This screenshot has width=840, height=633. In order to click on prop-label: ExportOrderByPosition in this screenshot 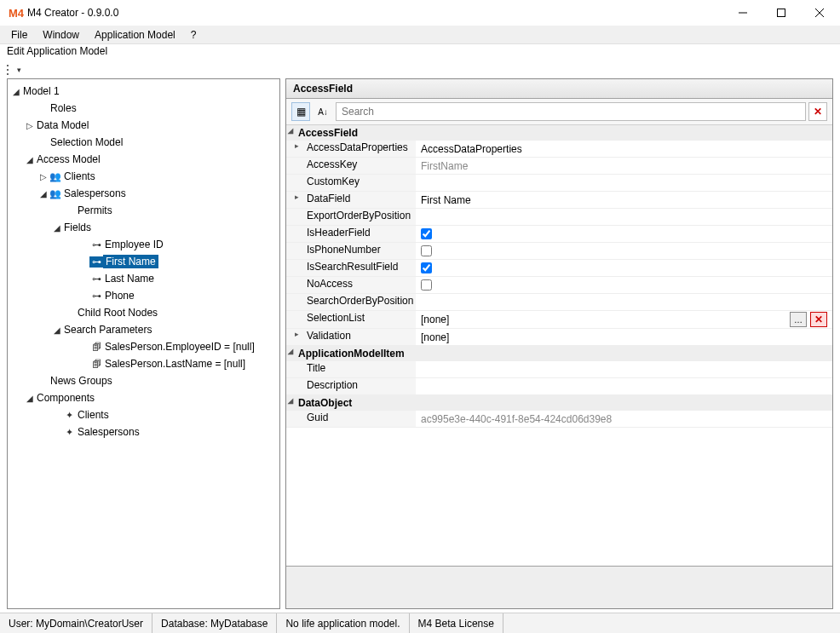, I will do `click(351, 217)`.